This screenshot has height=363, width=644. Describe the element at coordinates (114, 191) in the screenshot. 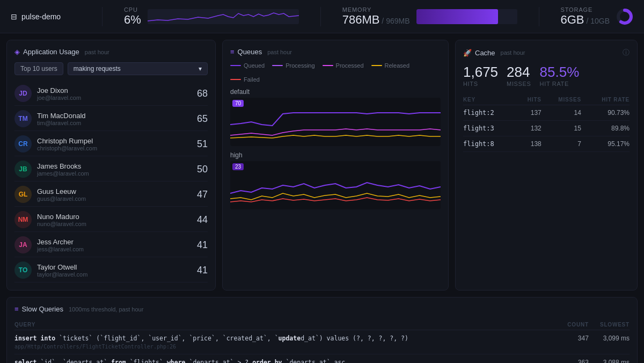

I see `user-name: Guus Leeuw` at that location.